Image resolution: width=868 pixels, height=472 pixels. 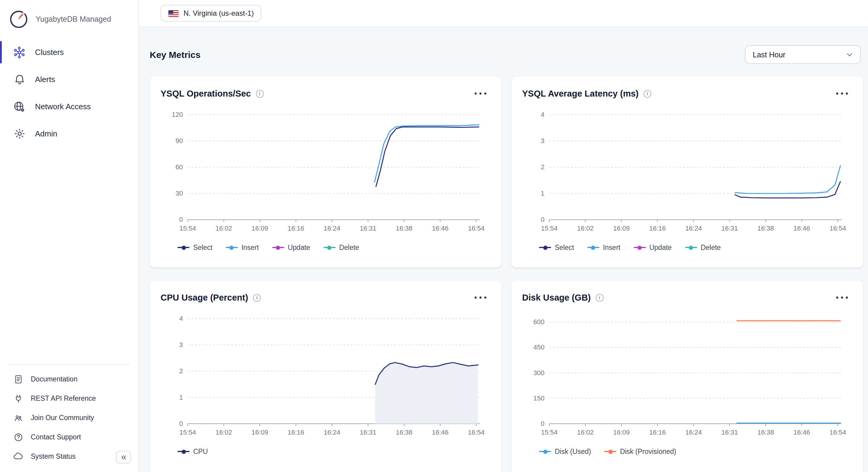 What do you see at coordinates (69, 18) in the screenshot?
I see `brand: YugabyteDB Managed` at bounding box center [69, 18].